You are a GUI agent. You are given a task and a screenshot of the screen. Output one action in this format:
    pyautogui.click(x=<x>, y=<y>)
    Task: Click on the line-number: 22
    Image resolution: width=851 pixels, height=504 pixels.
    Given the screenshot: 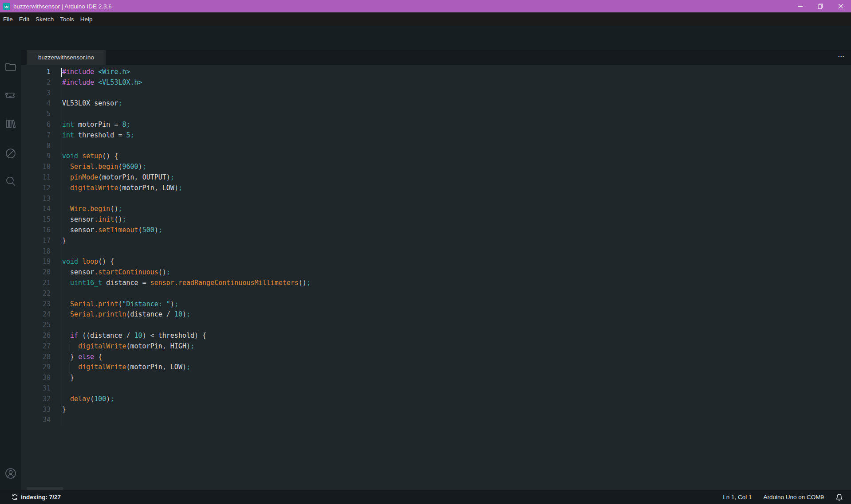 What is the action you would take?
    pyautogui.click(x=36, y=294)
    